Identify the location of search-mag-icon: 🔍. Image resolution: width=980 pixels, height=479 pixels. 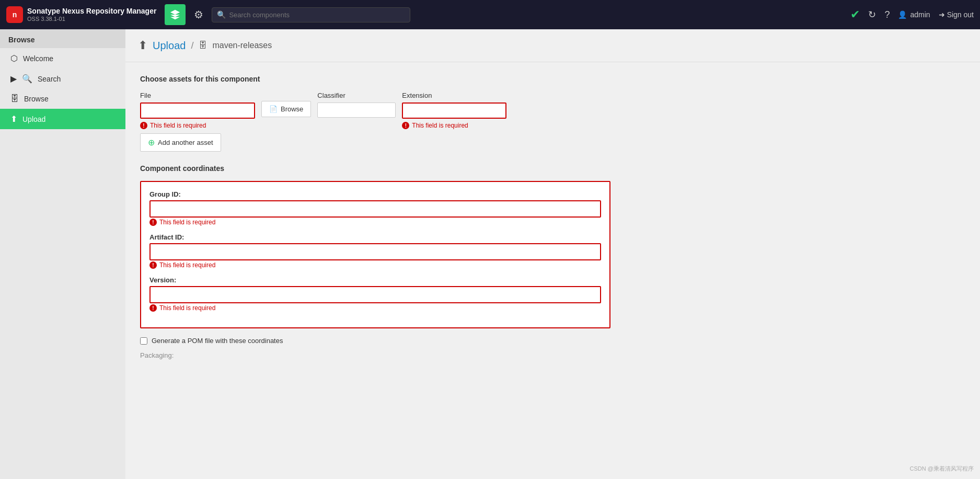
(27, 78).